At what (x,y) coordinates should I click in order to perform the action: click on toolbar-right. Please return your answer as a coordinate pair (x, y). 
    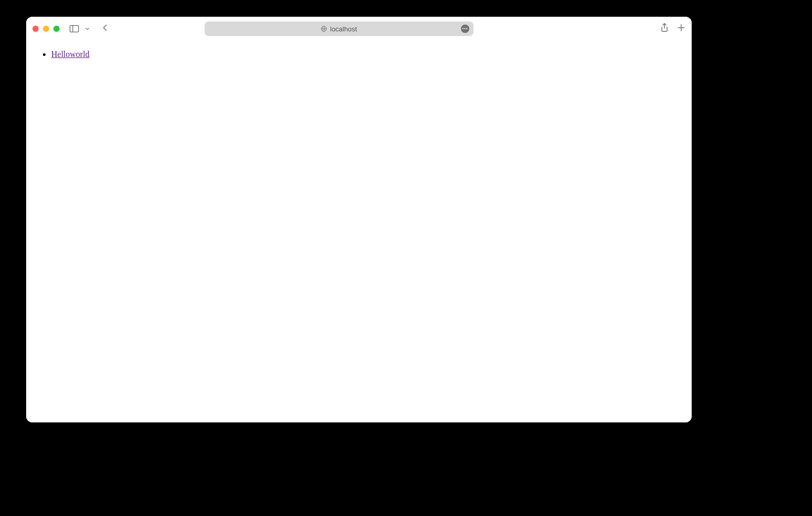
    Looking at the image, I should click on (673, 29).